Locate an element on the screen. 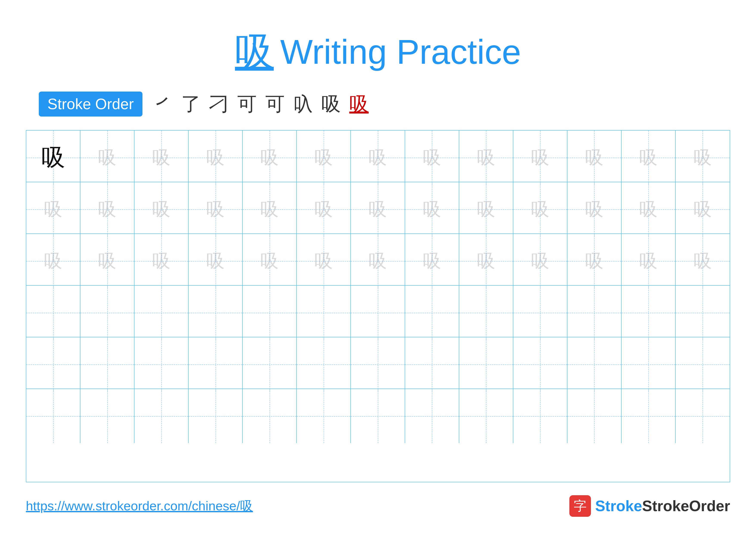 Image resolution: width=756 pixels, height=534 pixels. grid-cell-r1c13: 吸 is located at coordinates (703, 158).